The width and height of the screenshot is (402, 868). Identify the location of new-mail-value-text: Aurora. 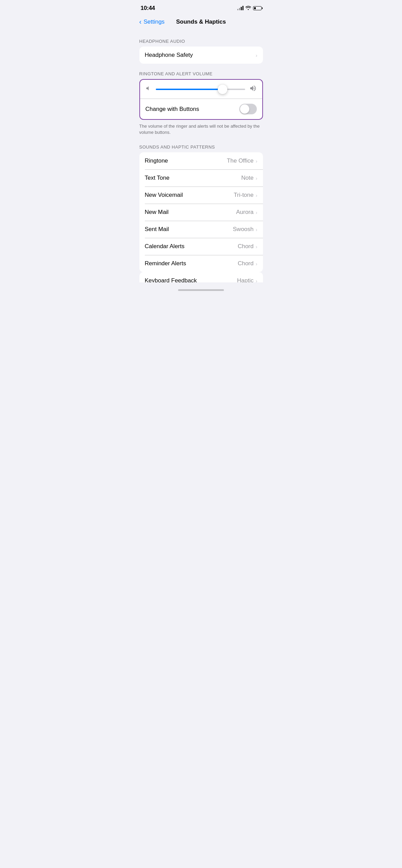
(244, 212).